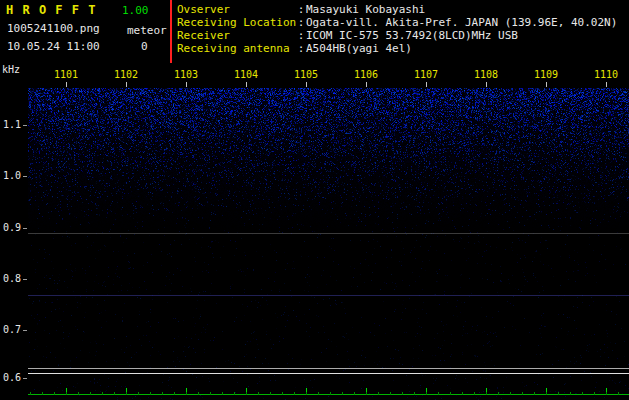 The height and width of the screenshot is (400, 629). I want to click on app-title: H R O F F T, so click(51, 10).